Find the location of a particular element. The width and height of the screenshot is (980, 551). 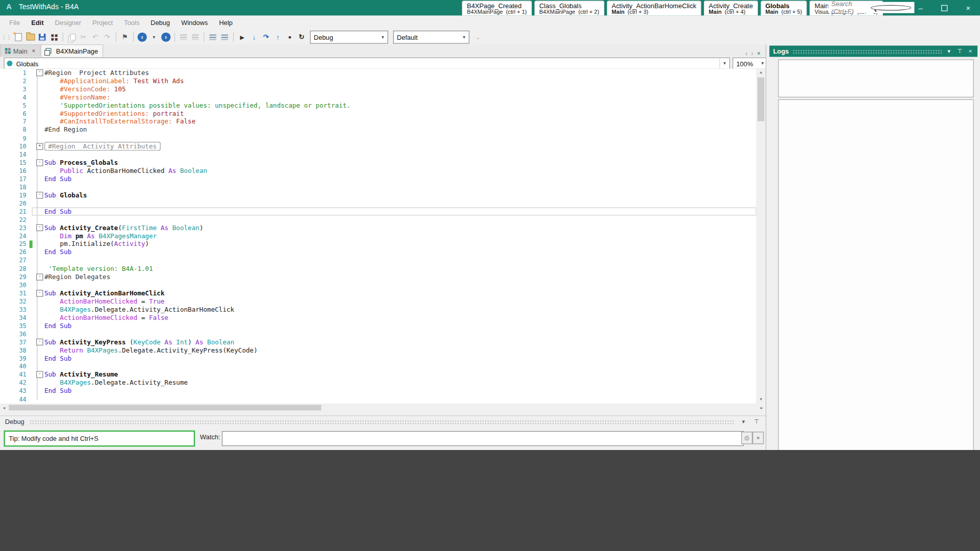

code-line: 40 is located at coordinates (378, 367).